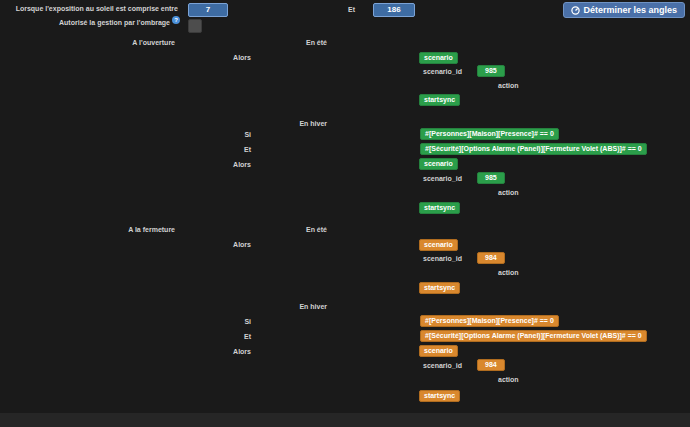 The image size is (690, 427). What do you see at coordinates (154, 42) in the screenshot?
I see `opening-section-label: A l'ouverture` at bounding box center [154, 42].